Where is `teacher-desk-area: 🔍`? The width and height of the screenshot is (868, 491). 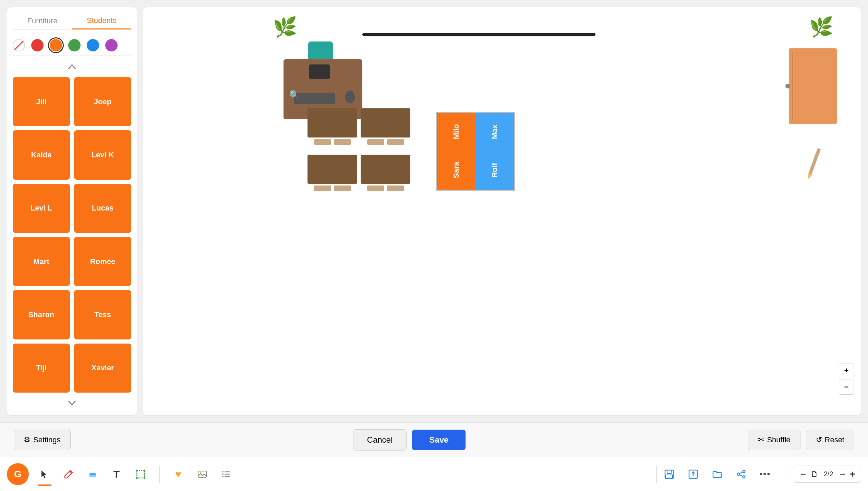 teacher-desk-area: 🔍 is located at coordinates (323, 80).